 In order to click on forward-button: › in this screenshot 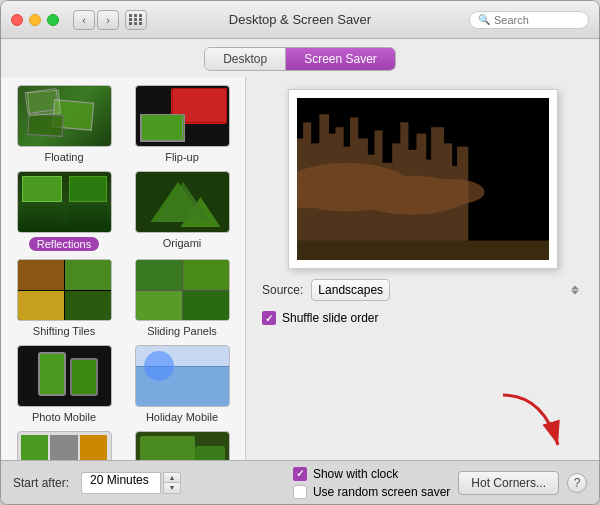, I will do `click(108, 20)`.